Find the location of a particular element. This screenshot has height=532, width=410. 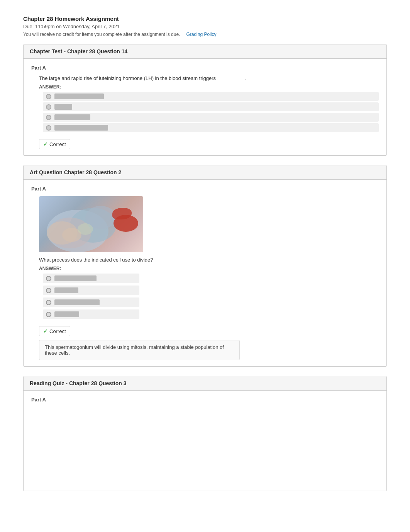

question-1-part: Part A is located at coordinates (205, 68).